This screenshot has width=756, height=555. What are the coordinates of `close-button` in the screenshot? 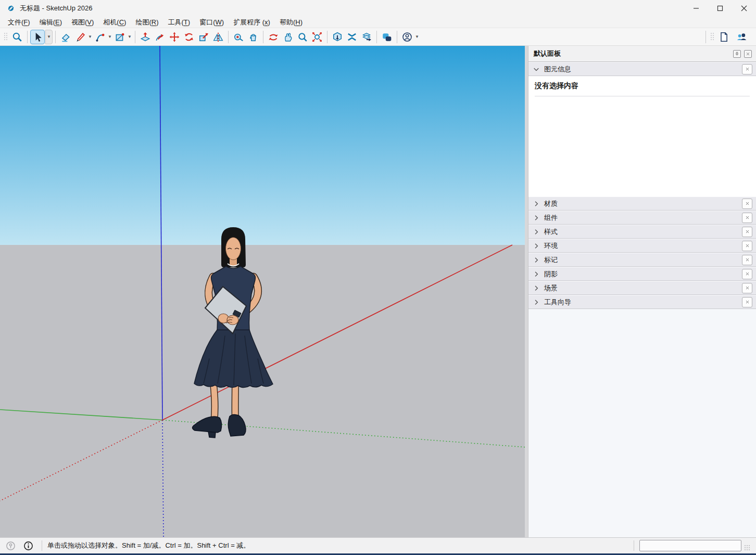 It's located at (744, 8).